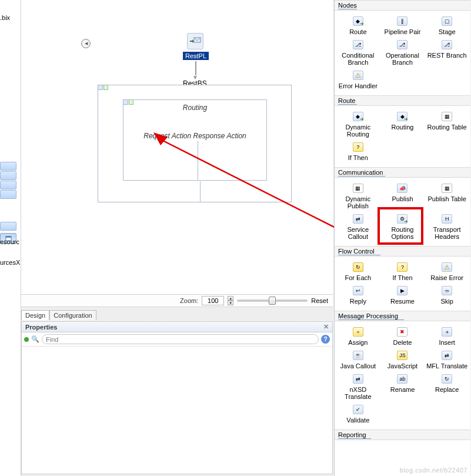 Image resolution: width=471 pixels, height=476 pixels. I want to click on palette-error-handler: Error Handler, so click(358, 79).